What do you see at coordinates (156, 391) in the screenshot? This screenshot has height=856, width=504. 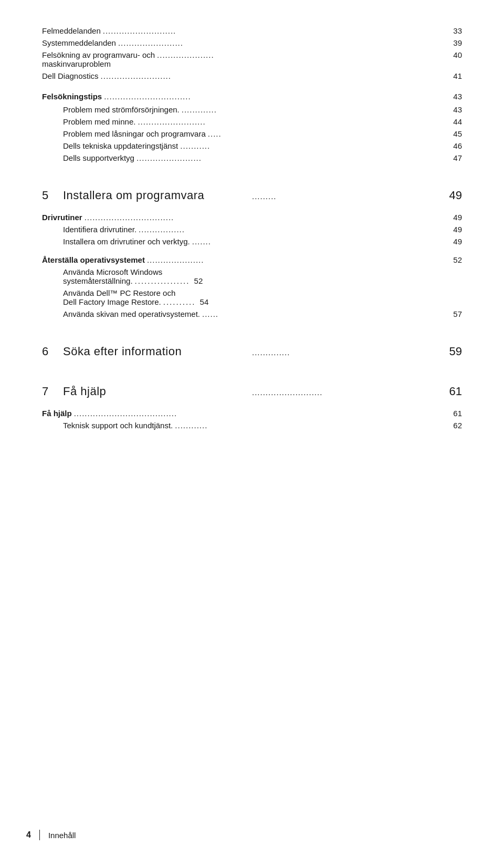 I see `section-title: Få hjälp` at bounding box center [156, 391].